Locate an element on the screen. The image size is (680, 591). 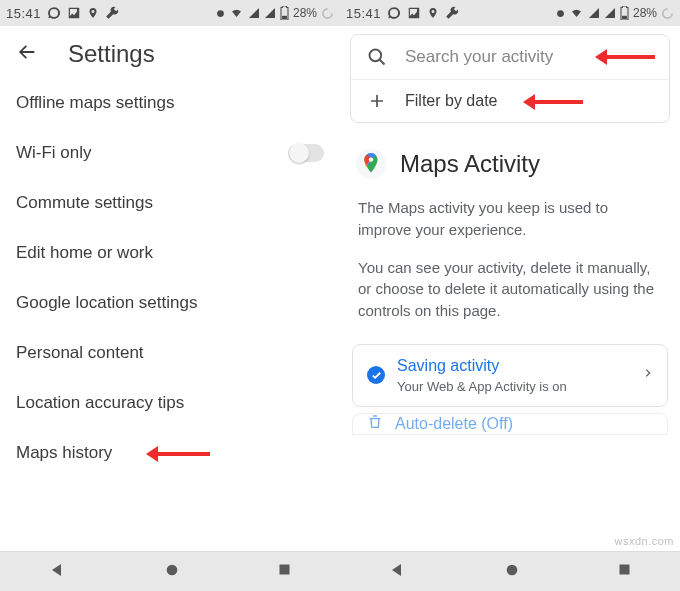
back-icon is located at coordinates (27, 54).